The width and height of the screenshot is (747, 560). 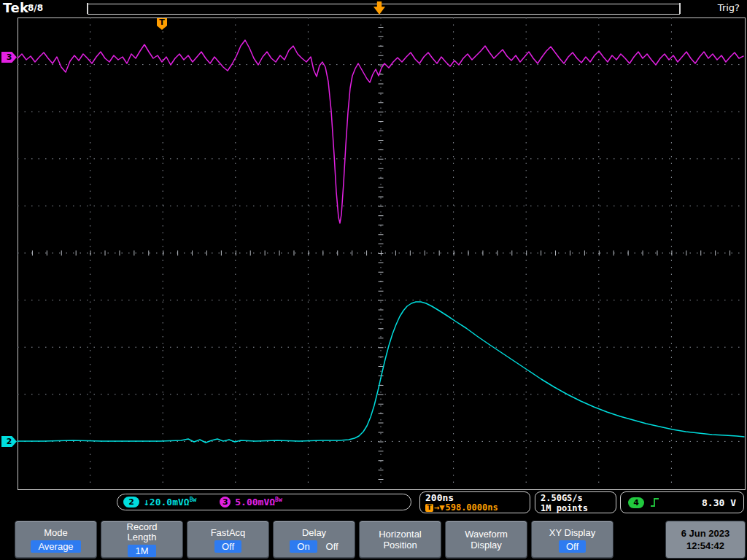 What do you see at coordinates (400, 545) in the screenshot?
I see `horizontal-position-title-line2: Position` at bounding box center [400, 545].